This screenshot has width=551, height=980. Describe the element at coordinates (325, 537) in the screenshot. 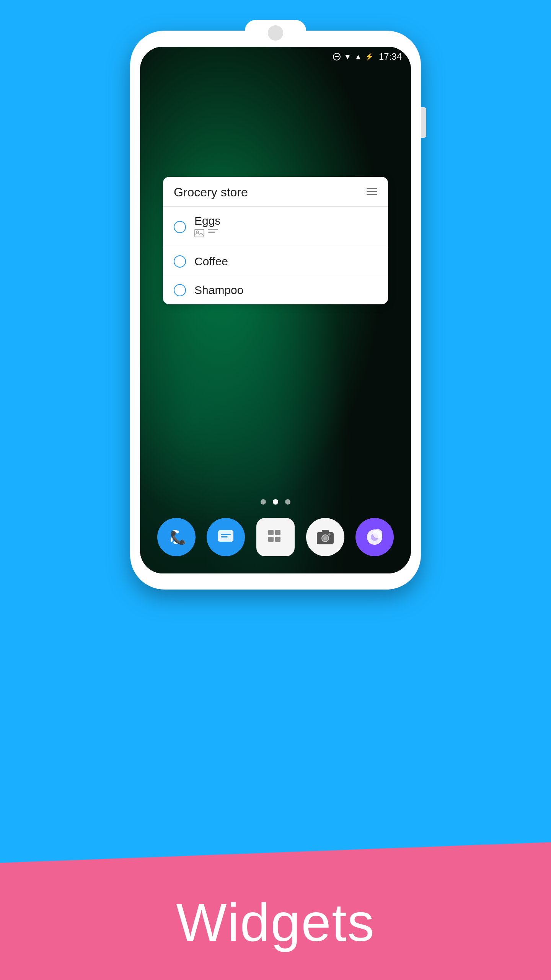

I see `dock-icon-camera` at that location.